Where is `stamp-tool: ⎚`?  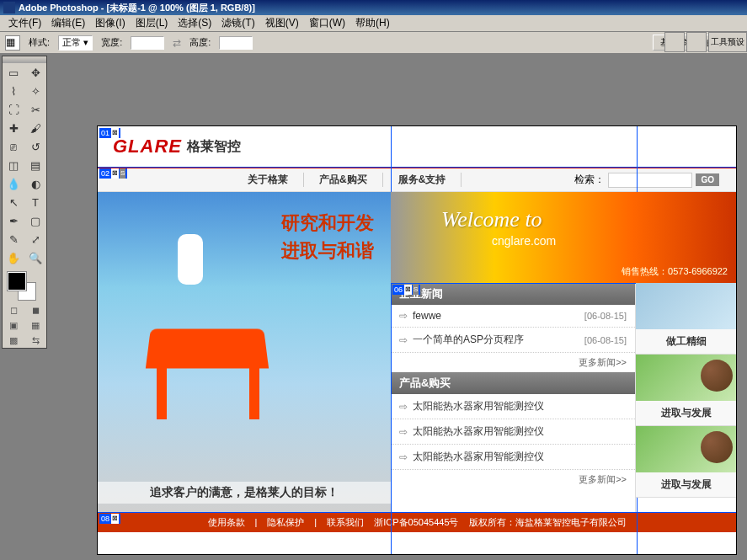
stamp-tool: ⎚ is located at coordinates (13, 147).